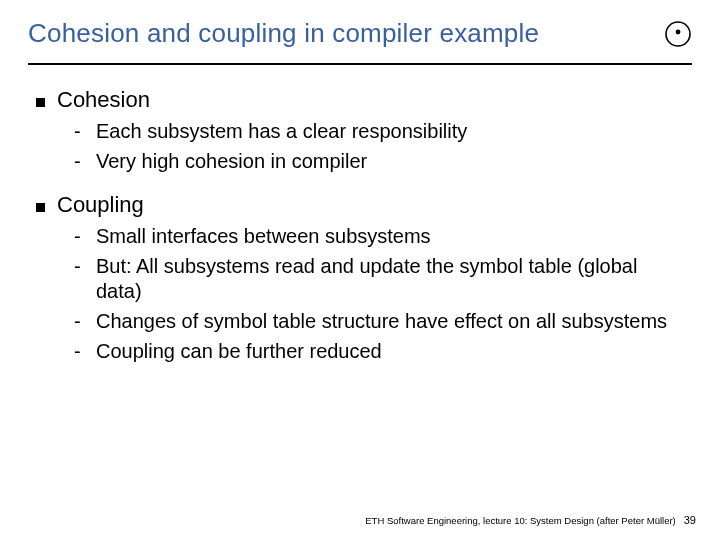 The height and width of the screenshot is (540, 720). Describe the element at coordinates (520, 520) in the screenshot. I see `footer-text: ETH Software Engineering, lecture 10: Sy…` at that location.